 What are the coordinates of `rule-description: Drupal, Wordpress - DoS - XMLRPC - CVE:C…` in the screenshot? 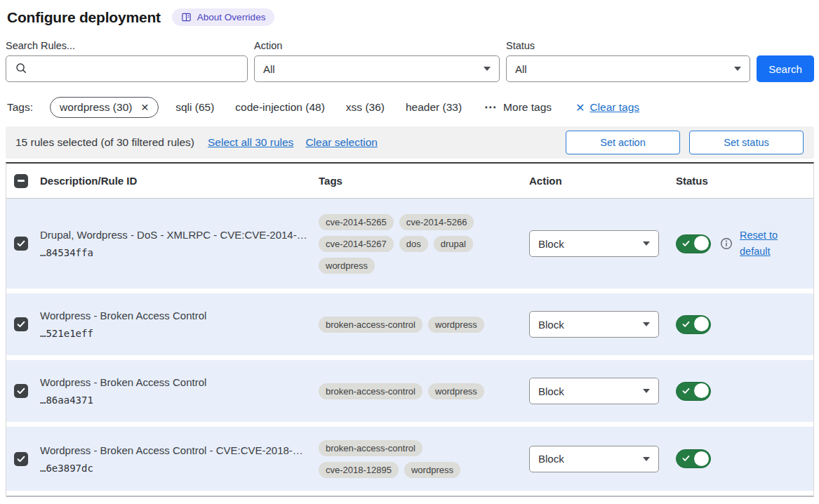 It's located at (177, 234).